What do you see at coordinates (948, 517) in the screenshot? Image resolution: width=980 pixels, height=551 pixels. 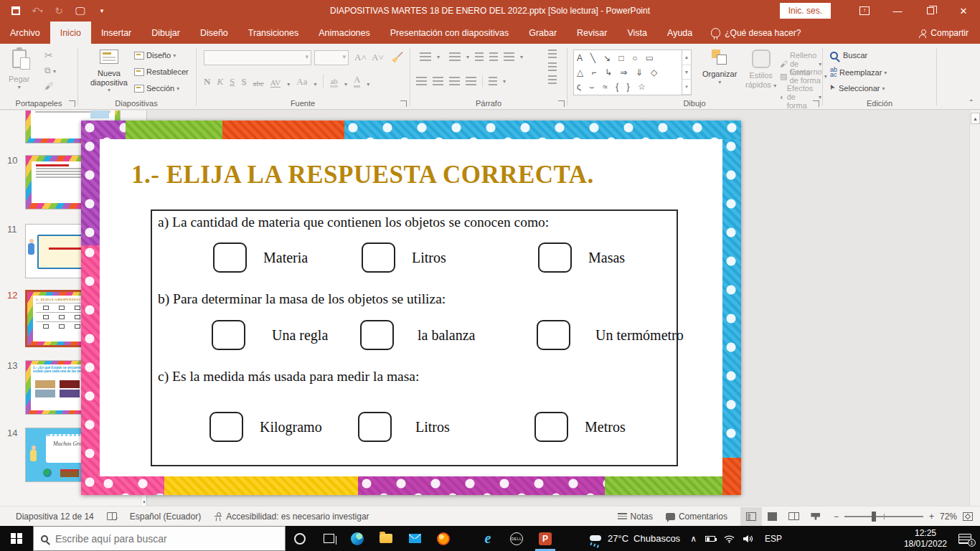 I see `zoom-level: 72%` at bounding box center [948, 517].